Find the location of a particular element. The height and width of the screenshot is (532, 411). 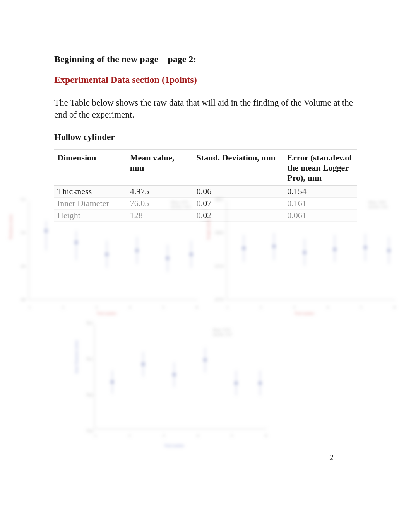

table-row: Thickness 4.975 0.06 0.154 is located at coordinates (206, 192).